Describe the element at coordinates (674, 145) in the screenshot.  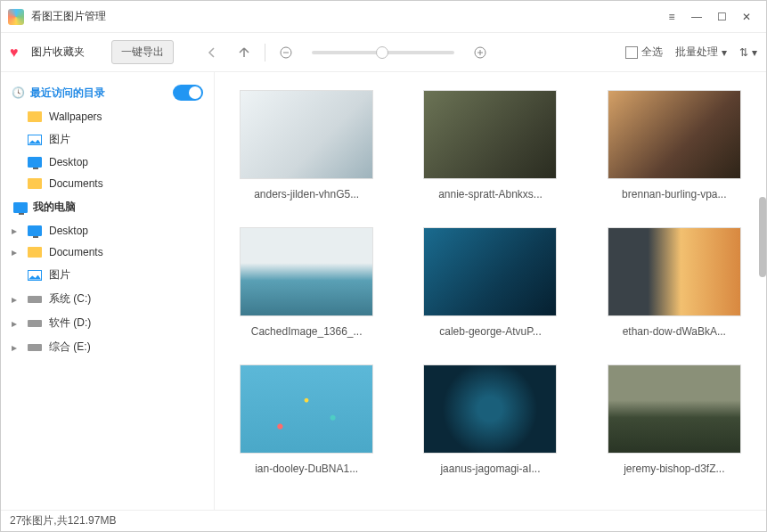
I see `thumbnail-item: brennan-burling-vpa...` at that location.